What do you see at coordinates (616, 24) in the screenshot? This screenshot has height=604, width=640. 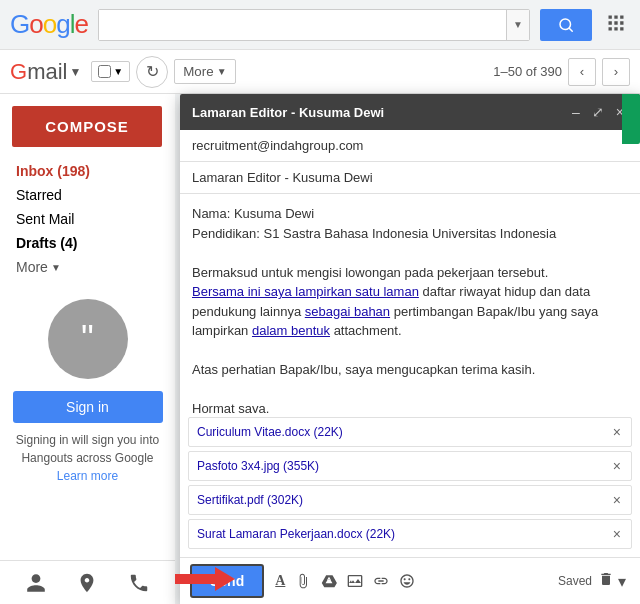 I see `apps-button` at bounding box center [616, 24].